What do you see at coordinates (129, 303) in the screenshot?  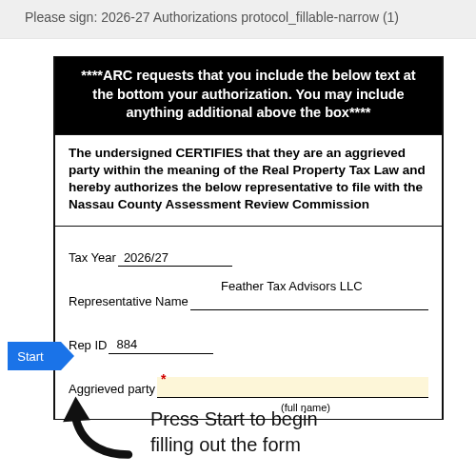 I see `rep-name-label: Representative Name` at bounding box center [129, 303].